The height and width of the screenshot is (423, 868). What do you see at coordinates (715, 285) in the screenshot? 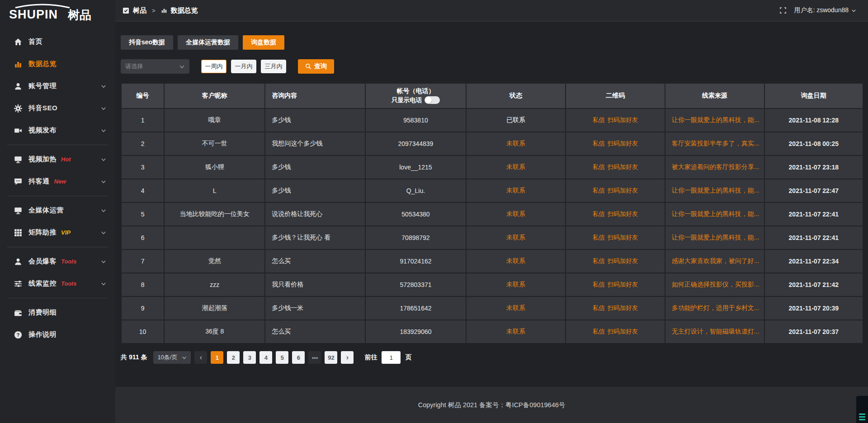
I see `clue-source-link: 如何正确选择投影仪，买投影...` at bounding box center [715, 285].